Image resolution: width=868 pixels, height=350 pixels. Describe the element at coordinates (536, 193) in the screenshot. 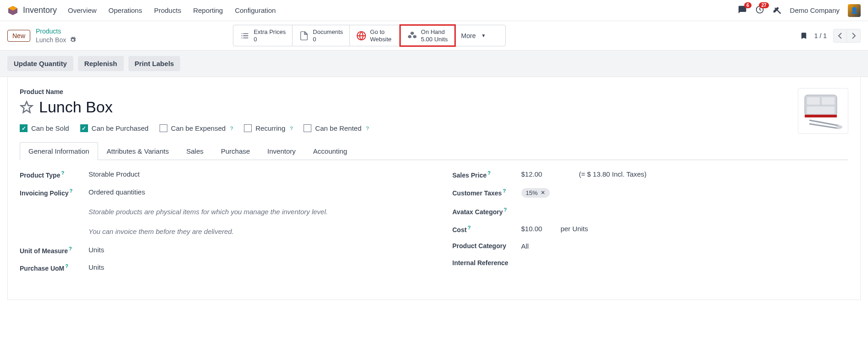

I see `tax-chip: 15%✕` at that location.